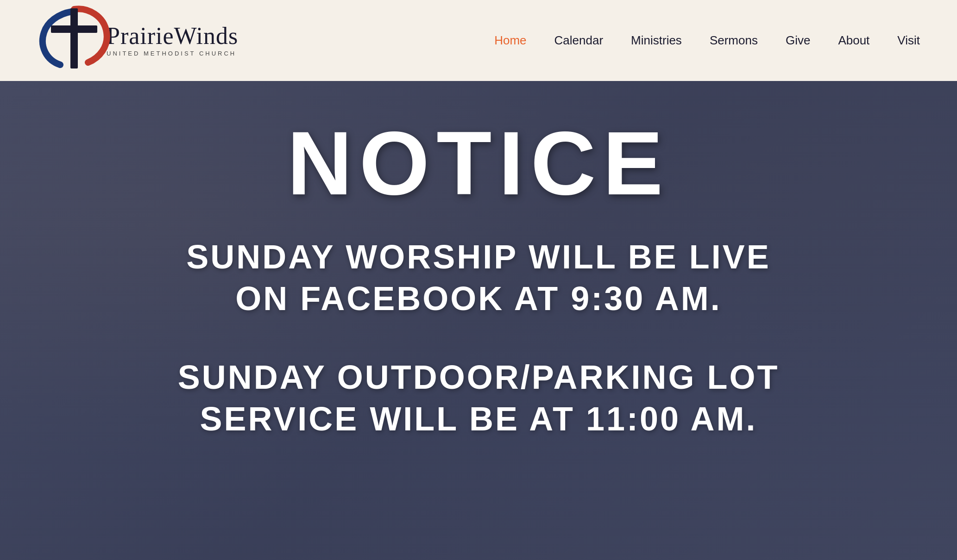  Describe the element at coordinates (479, 163) in the screenshot. I see `notice-title: NOTICE` at that location.